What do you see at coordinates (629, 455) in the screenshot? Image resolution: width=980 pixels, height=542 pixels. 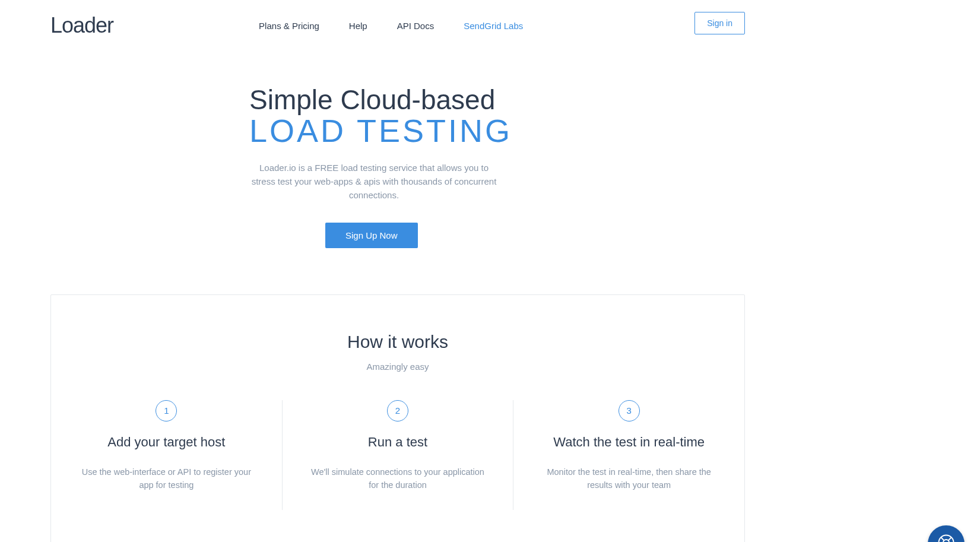 I see `step-3: 3 Watch the test in real-time Monitor th…` at bounding box center [629, 455].